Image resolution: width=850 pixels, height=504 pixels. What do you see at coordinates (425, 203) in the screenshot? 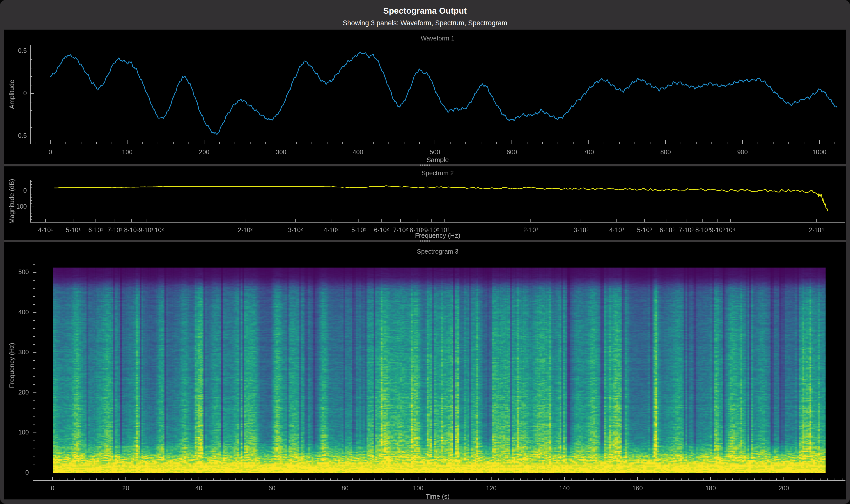
I see `spectrum-panel: Spectrum 2 Frequency (Hz) Magnitude (dB)` at bounding box center [425, 203].